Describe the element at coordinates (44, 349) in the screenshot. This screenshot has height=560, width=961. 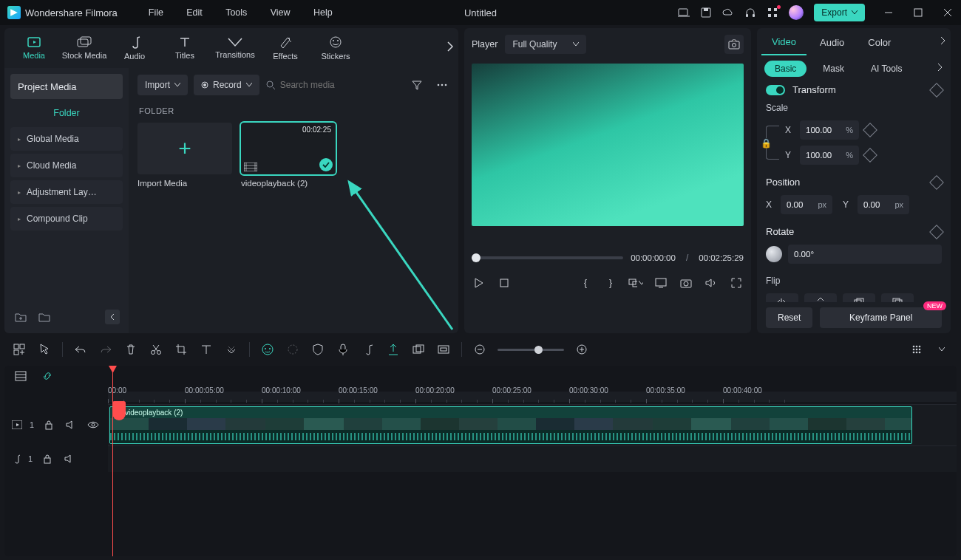
I see `pointer-icon` at that location.